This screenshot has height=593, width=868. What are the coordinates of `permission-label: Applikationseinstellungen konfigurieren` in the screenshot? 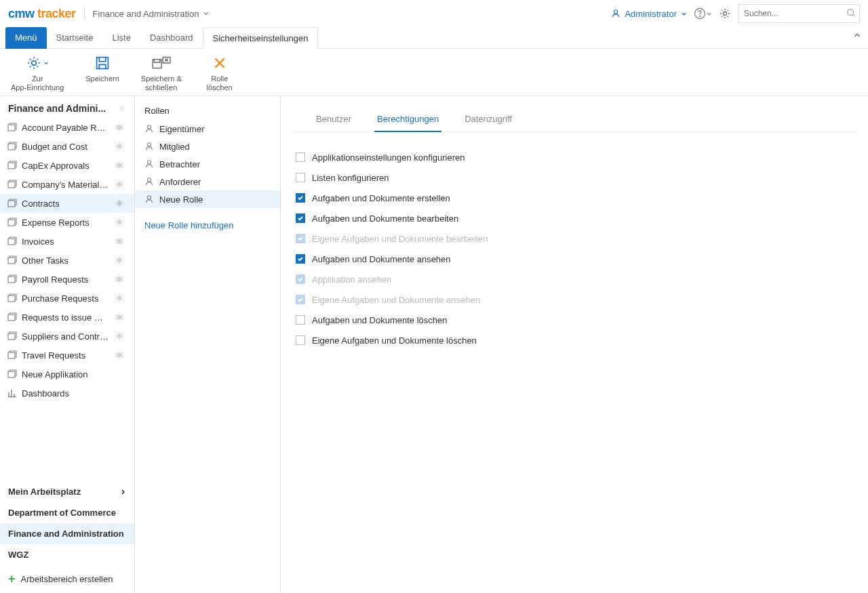 It's located at (388, 157).